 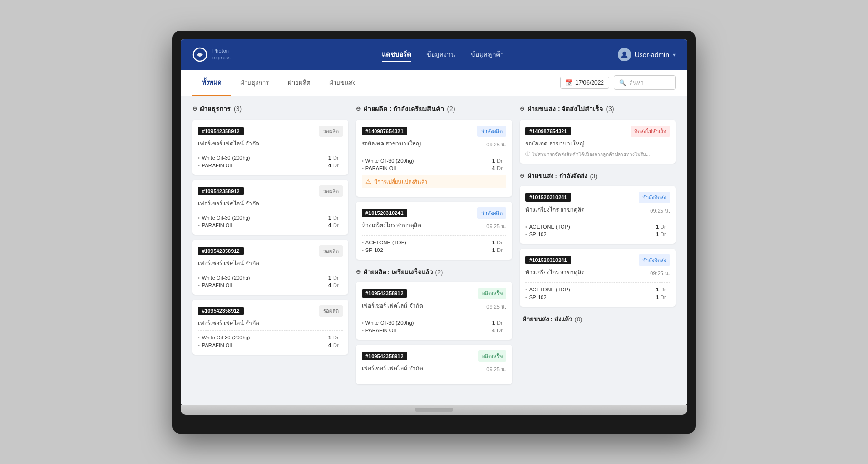 What do you see at coordinates (569, 83) in the screenshot?
I see `calendar-icon: 📅` at bounding box center [569, 83].